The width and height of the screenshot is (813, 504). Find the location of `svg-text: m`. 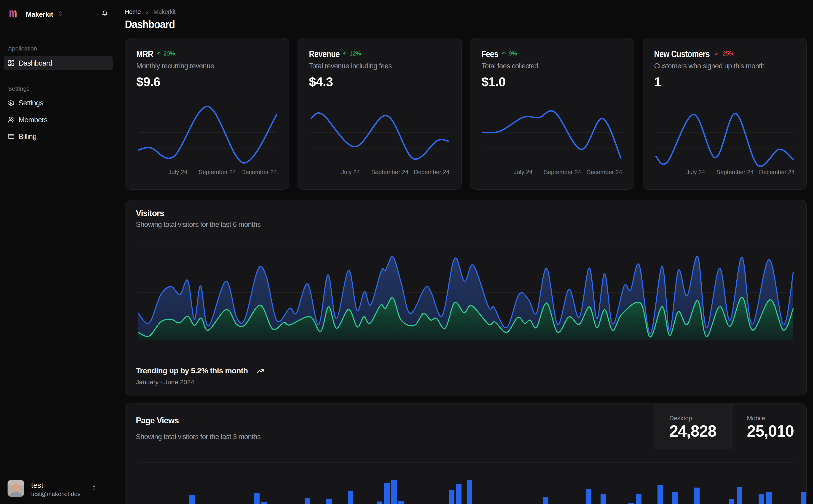

svg-text: m is located at coordinates (13, 14).